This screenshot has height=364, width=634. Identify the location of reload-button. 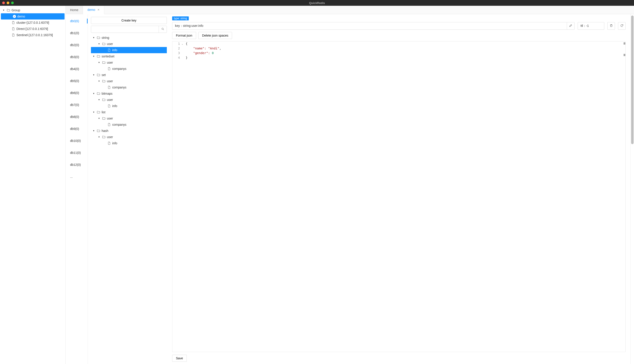
(622, 26).